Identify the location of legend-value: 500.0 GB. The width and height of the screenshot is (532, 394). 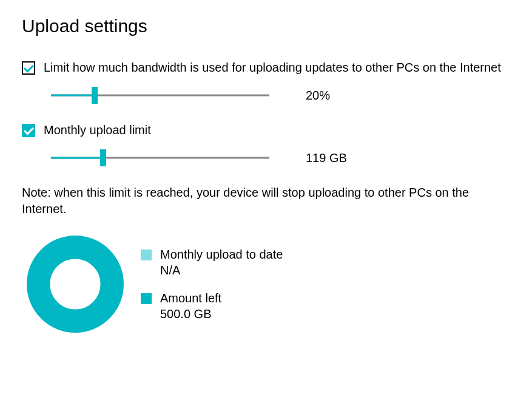
(190, 314).